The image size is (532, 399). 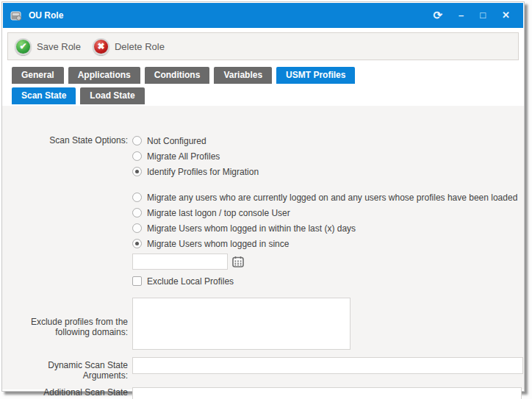 What do you see at coordinates (328, 197) in the screenshot?
I see `radio-option-migrate-logged-on-users: Migrate any users who are currently logg…` at bounding box center [328, 197].